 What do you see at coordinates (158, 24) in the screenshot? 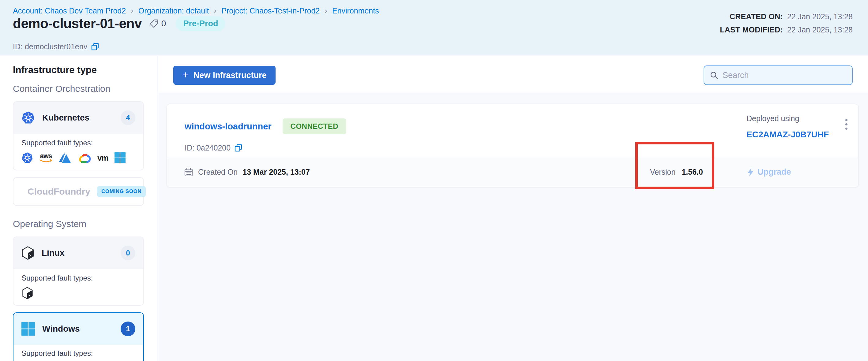
I see `tags-control: 0` at bounding box center [158, 24].